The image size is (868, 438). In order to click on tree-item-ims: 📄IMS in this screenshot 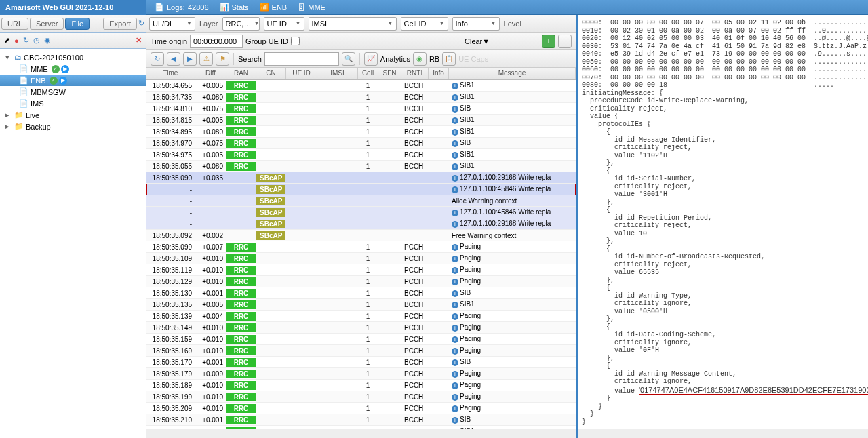, I will do `click(73, 103)`.